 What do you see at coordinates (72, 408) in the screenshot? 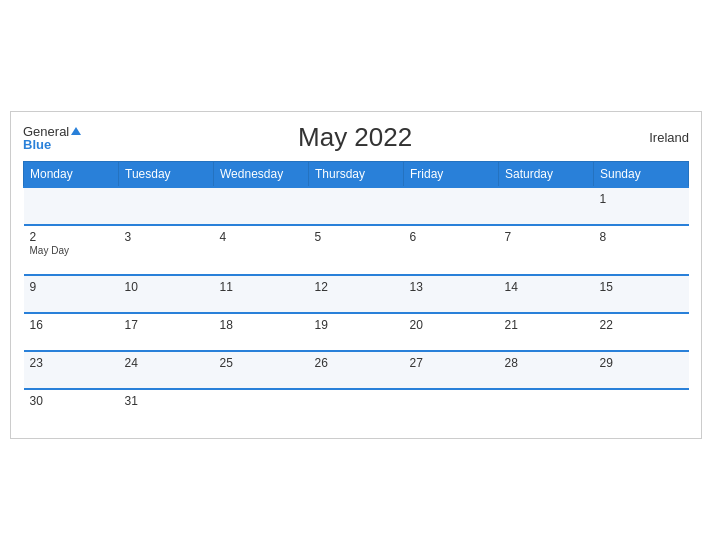
I see `calendar-cell: 30` at bounding box center [72, 408].